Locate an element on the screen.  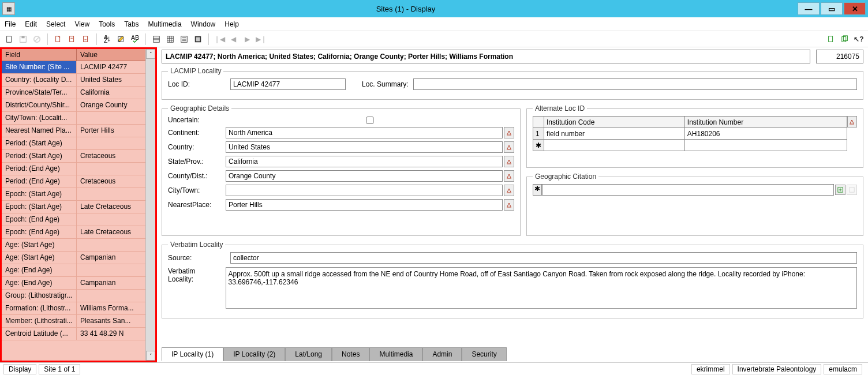
menu-select: Select is located at coordinates (55, 24).